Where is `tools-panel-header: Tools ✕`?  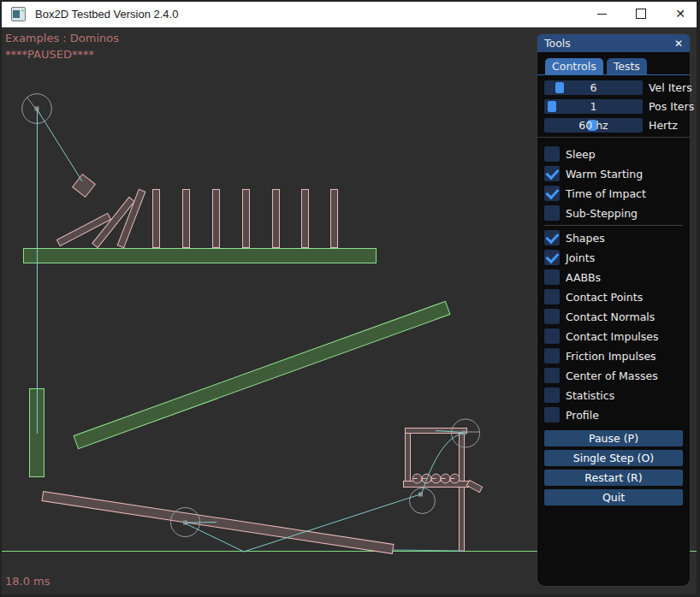 tools-panel-header: Tools ✕ is located at coordinates (614, 43).